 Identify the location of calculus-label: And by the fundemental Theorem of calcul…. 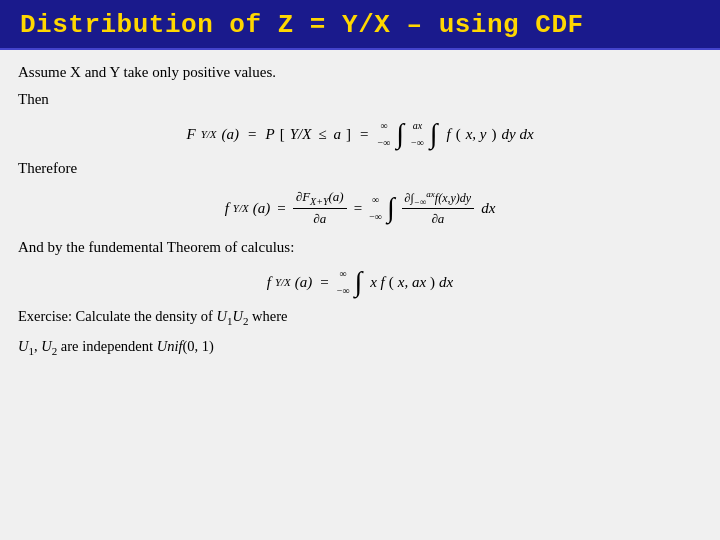
(360, 248).